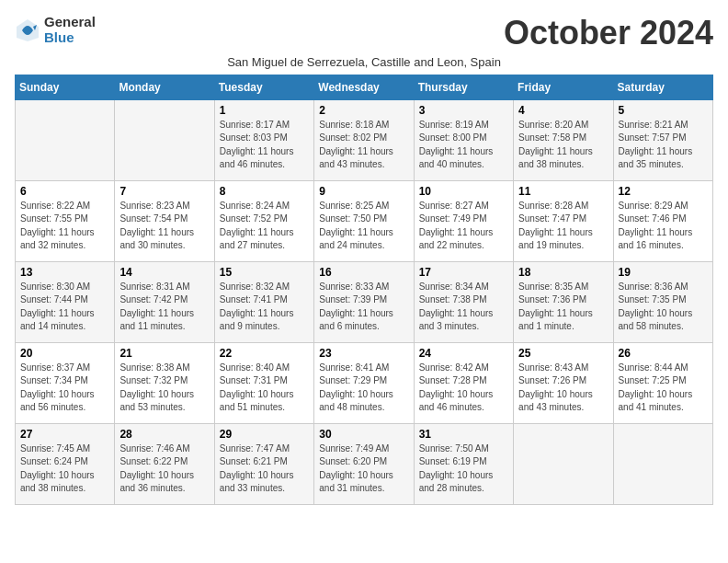 Image resolution: width=728 pixels, height=563 pixels. What do you see at coordinates (264, 383) in the screenshot?
I see `calendar-cell: 22Sunrise: 8:40 AM Sunset: 7:31 PM Dayli…` at bounding box center [264, 383].